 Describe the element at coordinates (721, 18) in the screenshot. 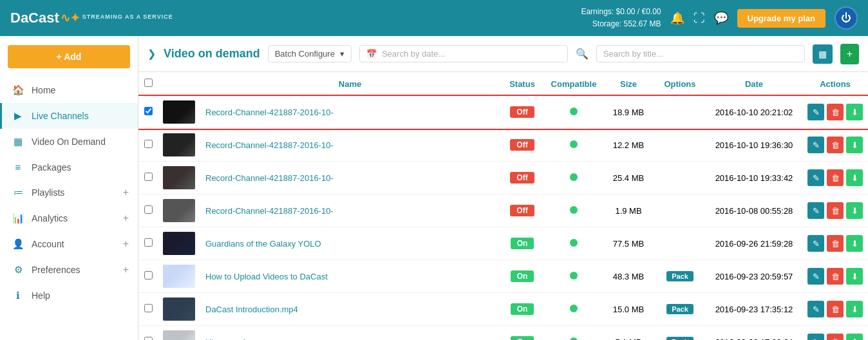

I see `chat-icon: 💬` at that location.